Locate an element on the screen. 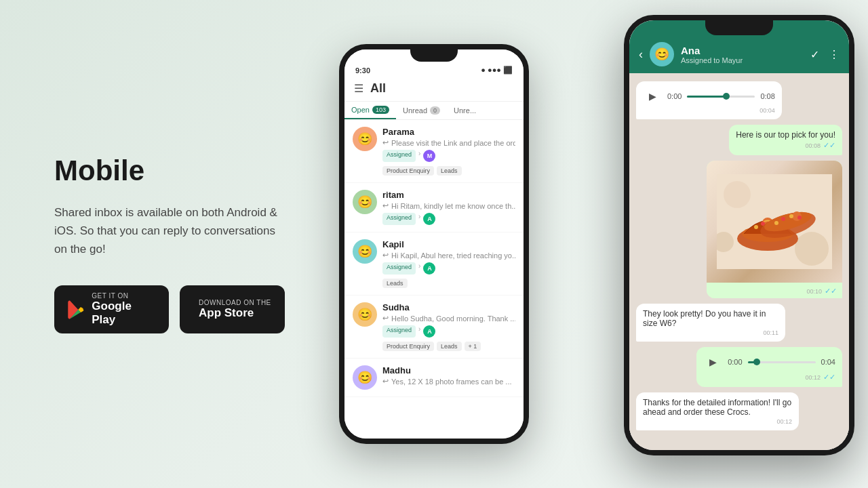 Image resolution: width=868 pixels, height=488 pixels. audio-player: ▶ 0:00 0:04 is located at coordinates (769, 362).